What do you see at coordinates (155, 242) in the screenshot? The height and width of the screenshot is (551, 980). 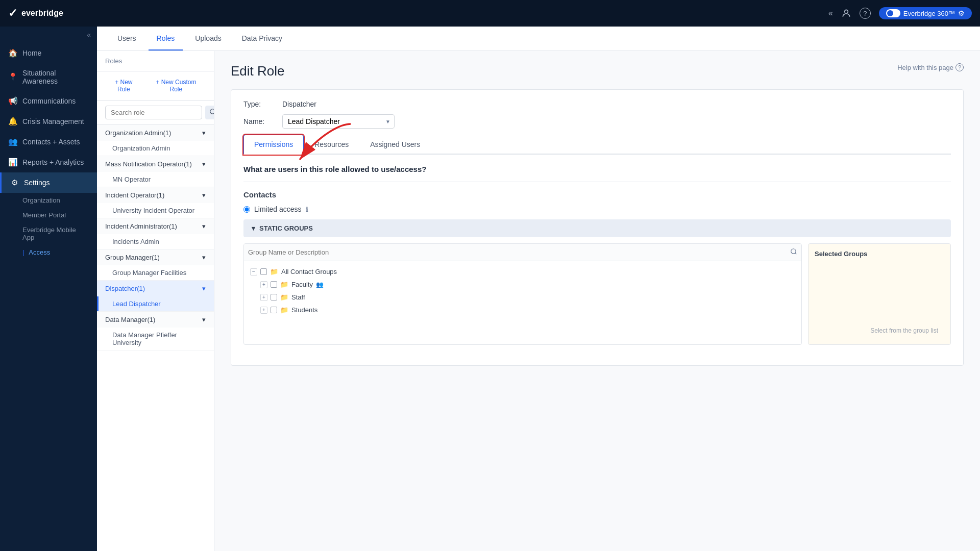 I see `role-item-incidents-admin: Incidents Admin` at bounding box center [155, 242].